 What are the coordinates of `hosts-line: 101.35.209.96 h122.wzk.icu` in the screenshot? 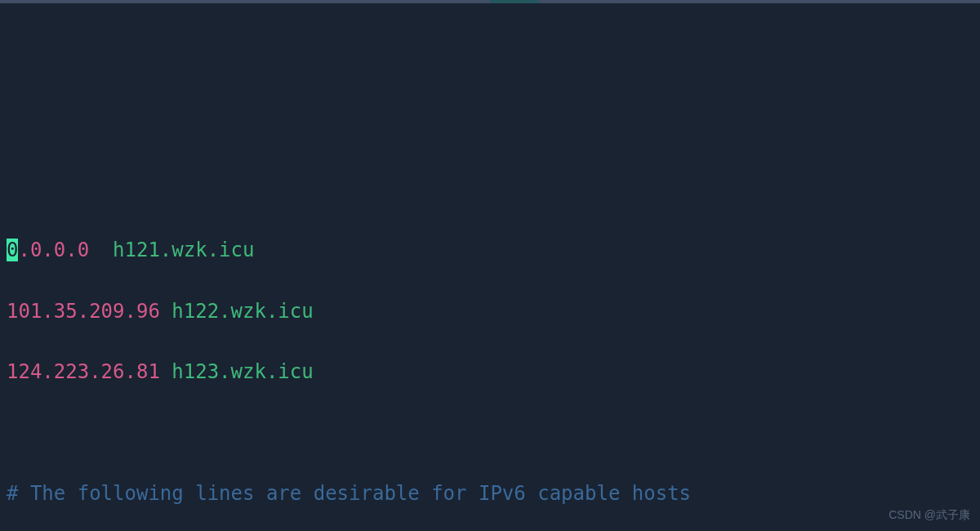 It's located at (490, 312).